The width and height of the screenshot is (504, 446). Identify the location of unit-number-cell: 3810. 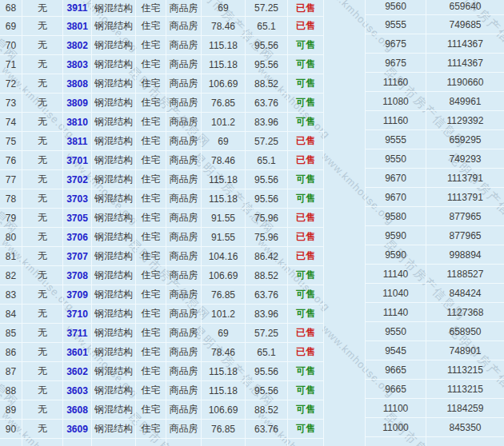
(78, 122).